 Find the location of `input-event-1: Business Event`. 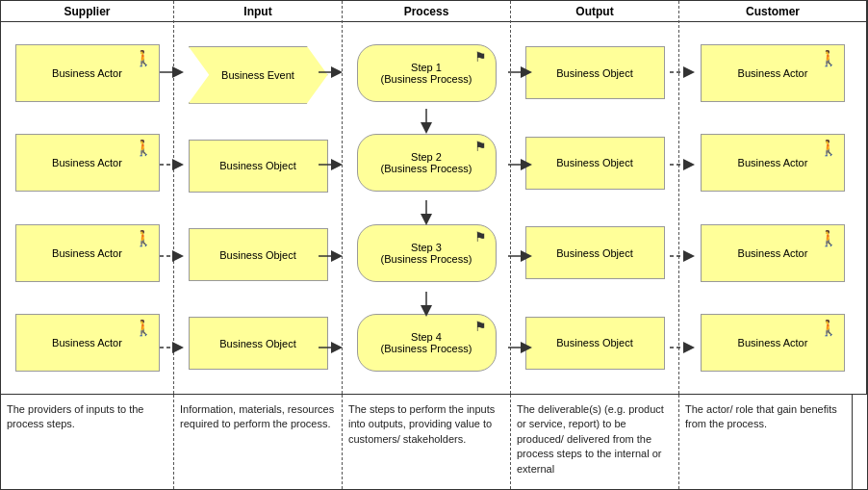

input-event-1: Business Event is located at coordinates (258, 75).